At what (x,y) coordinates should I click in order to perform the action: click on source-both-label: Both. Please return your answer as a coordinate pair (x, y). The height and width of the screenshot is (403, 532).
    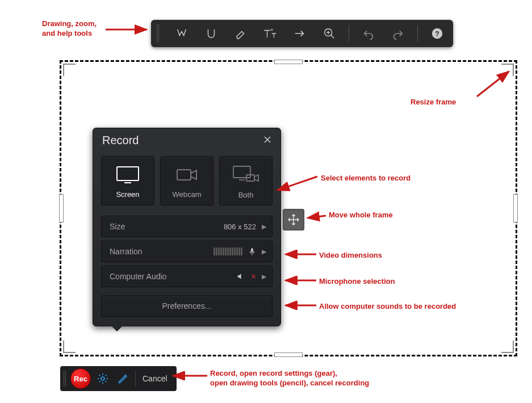
    Looking at the image, I should click on (246, 195).